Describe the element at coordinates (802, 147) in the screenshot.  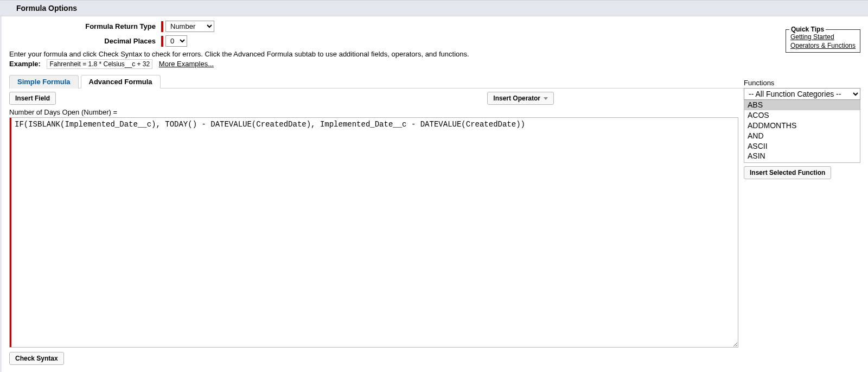
I see `function-item: ASCII` at that location.